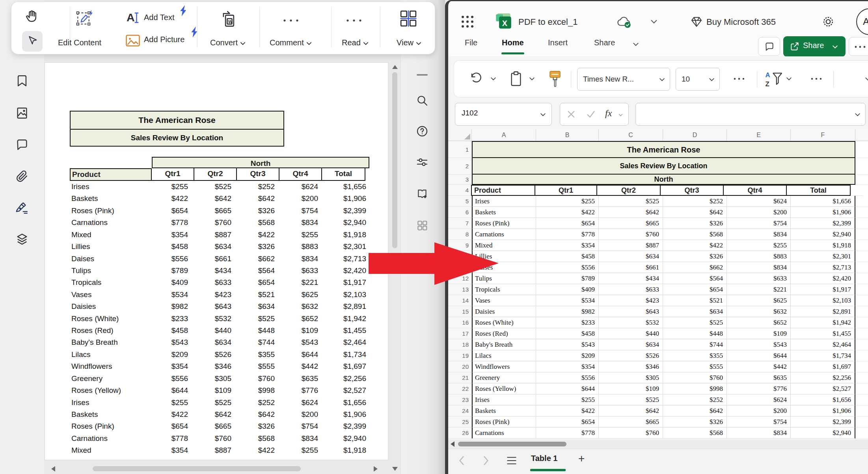 The height and width of the screenshot is (474, 868). I want to click on cell: $834, so click(759, 433).